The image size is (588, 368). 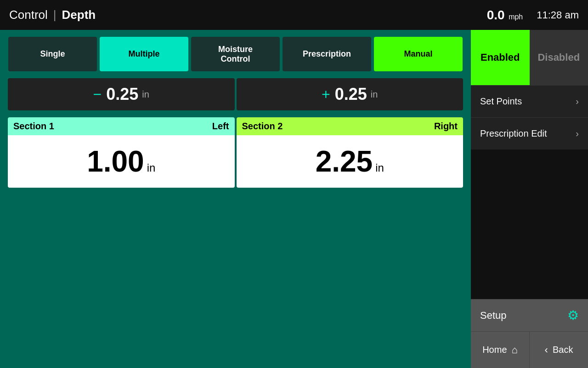 I want to click on toggle-row: Enabled Disabled, so click(x=529, y=58).